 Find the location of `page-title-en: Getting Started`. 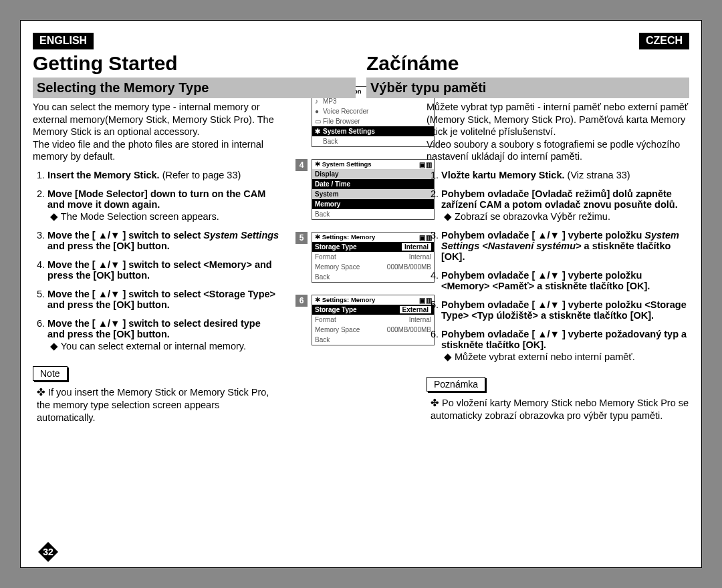

page-title-en: Getting Started is located at coordinates (194, 63).